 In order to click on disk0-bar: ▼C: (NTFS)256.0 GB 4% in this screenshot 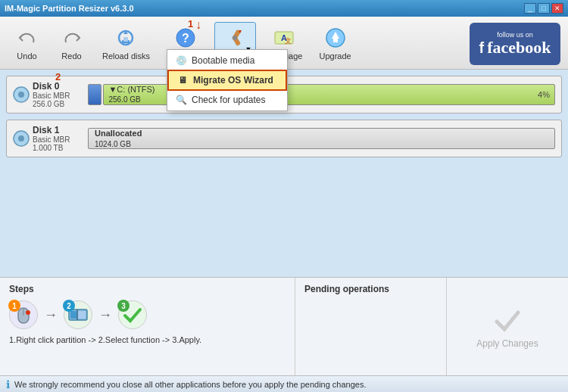, I will do `click(321, 95)`.